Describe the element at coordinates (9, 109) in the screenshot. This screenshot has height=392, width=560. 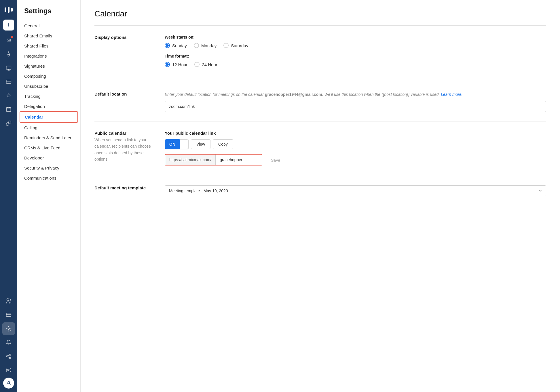
I see `calendar-small-icon` at that location.